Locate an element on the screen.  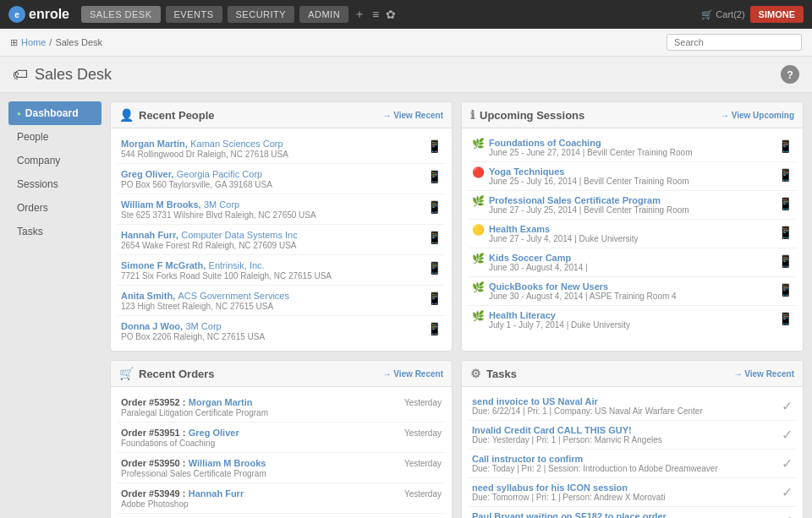
sidebar-people-label: People is located at coordinates (32, 137).